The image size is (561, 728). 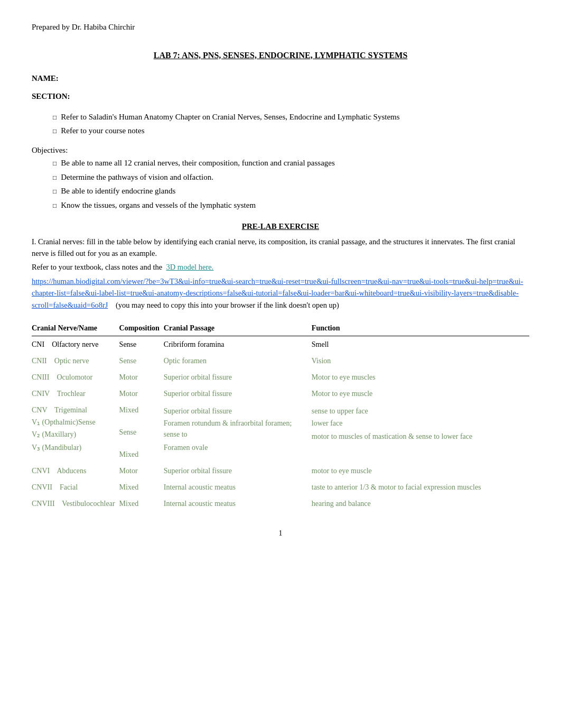 What do you see at coordinates (142, 432) in the screenshot?
I see `cnv-comp-cell: Mixed Sense Mixed` at bounding box center [142, 432].